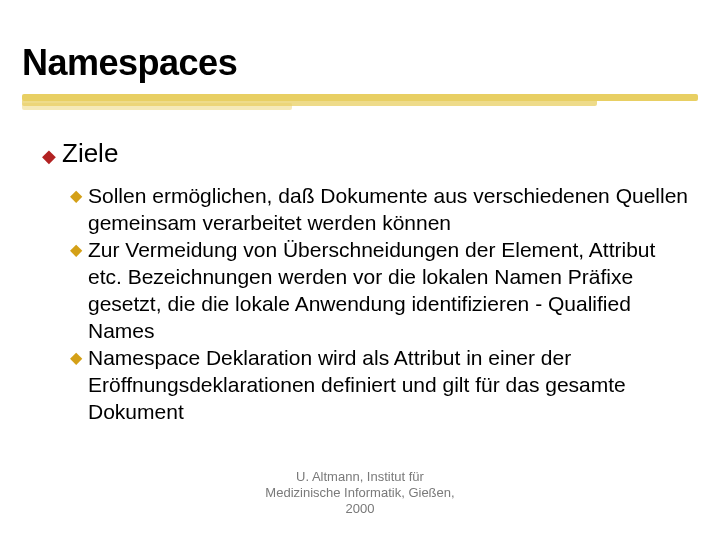 The image size is (720, 540). I want to click on bullet-level1-text: Ziele, so click(90, 153).